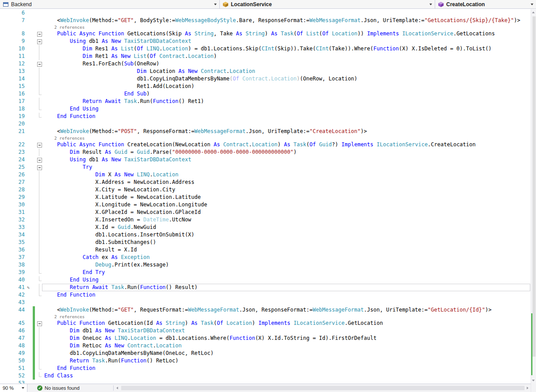 The height and width of the screenshot is (392, 536). I want to click on line-number: 20, so click(17, 124).